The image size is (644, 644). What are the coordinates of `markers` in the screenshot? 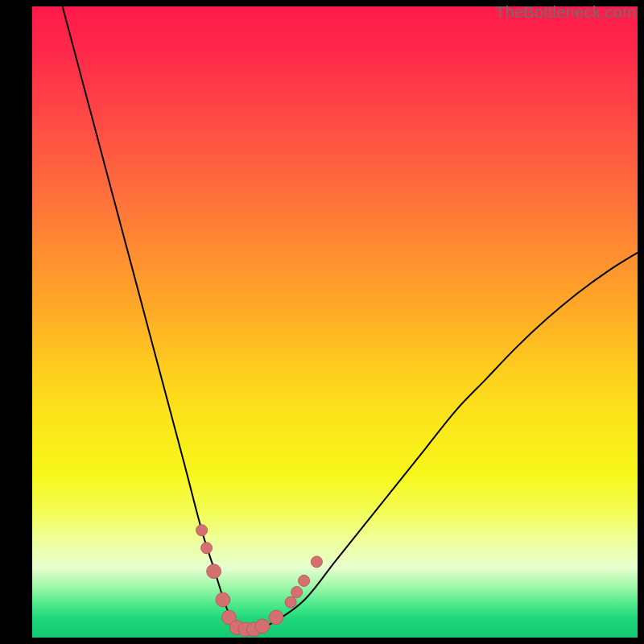 It's located at (259, 581).